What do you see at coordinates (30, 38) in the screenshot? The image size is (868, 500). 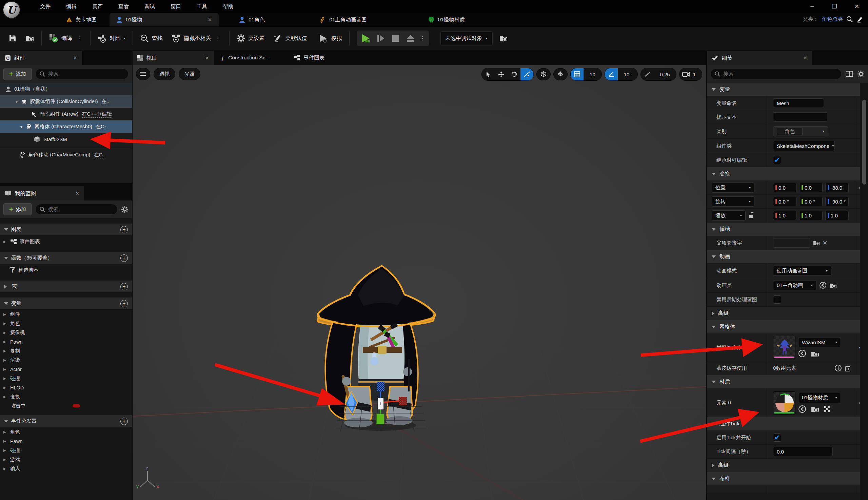 I see `browse-asset-button` at bounding box center [30, 38].